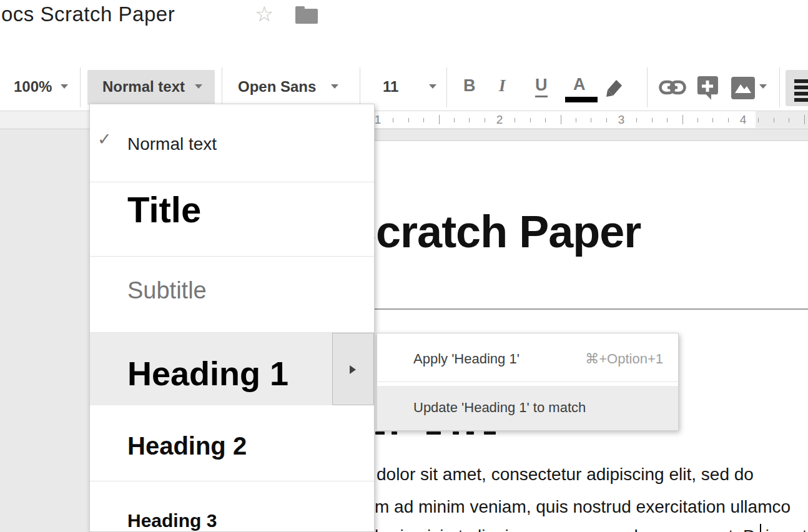 This screenshot has width=808, height=532. Describe the element at coordinates (187, 446) in the screenshot. I see `menu-item-heading2: Heading 2` at that location.